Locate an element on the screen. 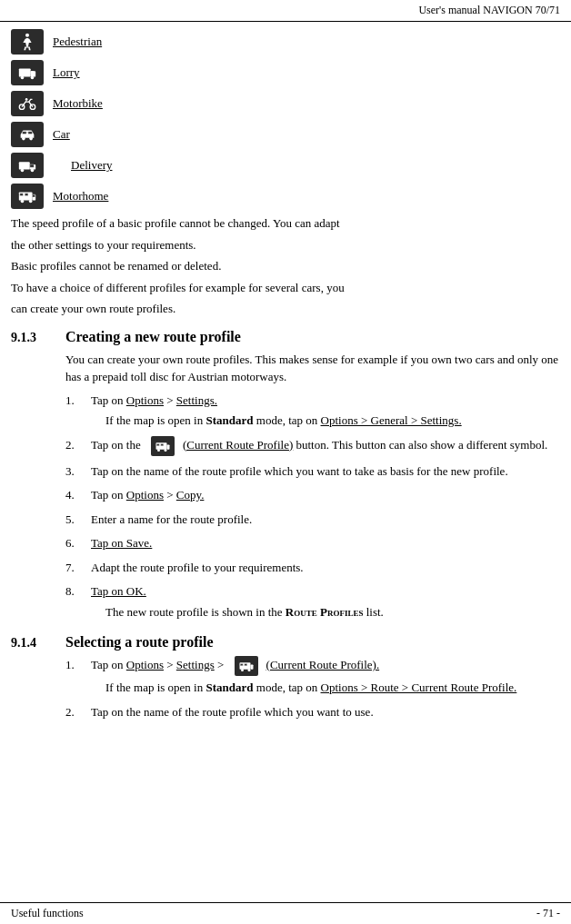 Image resolution: width=571 pixels, height=924 pixels. section-913-title: Creating a new route profile is located at coordinates (153, 337).